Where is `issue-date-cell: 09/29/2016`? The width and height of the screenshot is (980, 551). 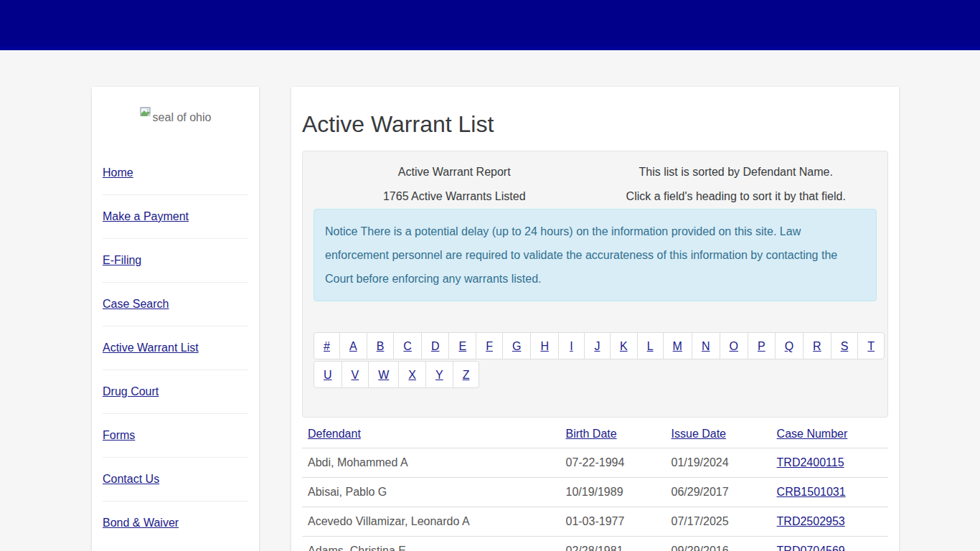
issue-date-cell: 09/29/2016 is located at coordinates (719, 544).